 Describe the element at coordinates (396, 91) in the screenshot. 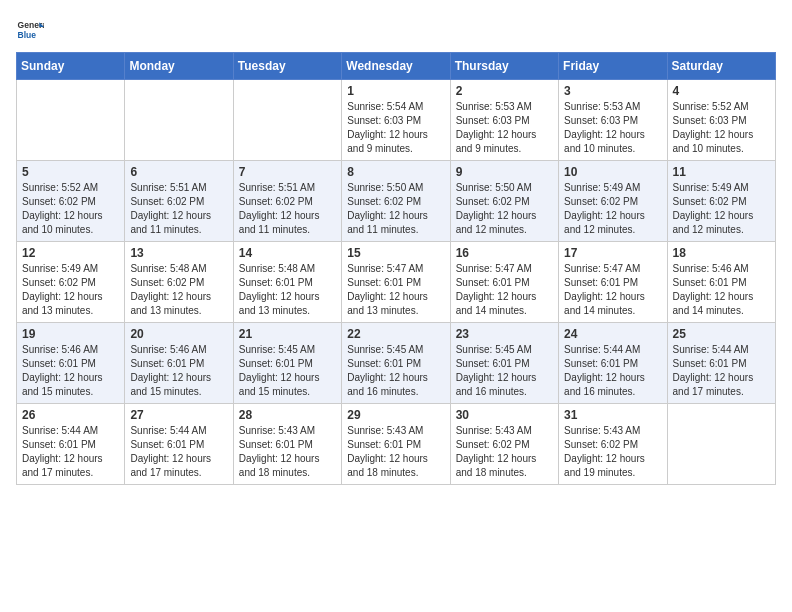

I see `day-number: 1` at that location.